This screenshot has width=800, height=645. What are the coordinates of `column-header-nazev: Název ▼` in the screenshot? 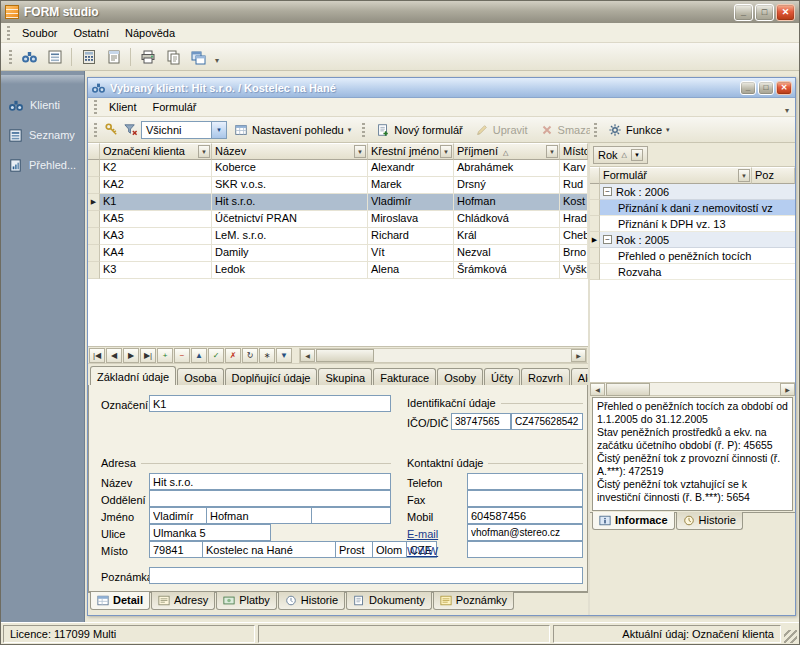 It's located at (290, 152).